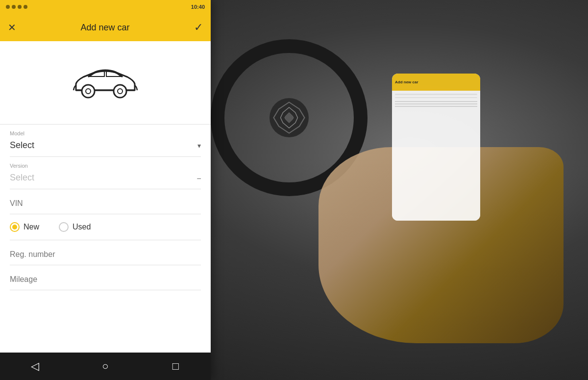 The image size is (588, 380). What do you see at coordinates (105, 141) in the screenshot?
I see `model-field: Model Select ▾` at bounding box center [105, 141].